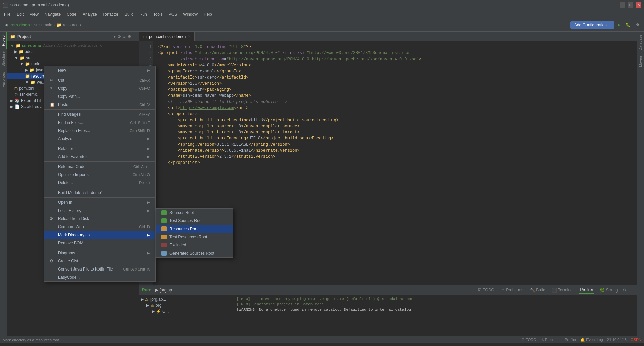 The image size is (644, 346). Describe the element at coordinates (632, 290) in the screenshot. I see `bottom-minimize: ─` at that location.